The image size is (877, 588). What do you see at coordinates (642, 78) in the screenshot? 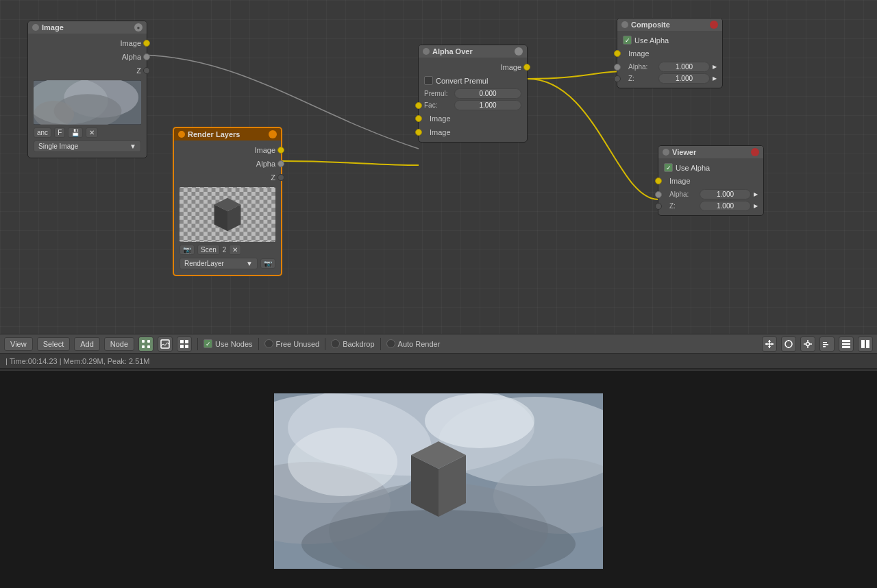
I see `composite-z-label: Z:` at bounding box center [642, 78].